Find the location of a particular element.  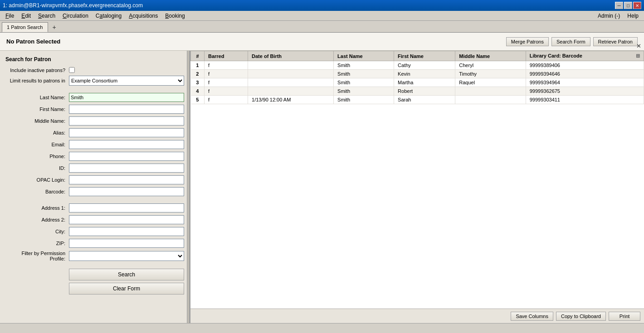

last-name-row: Last Name: is located at coordinates (95, 97).